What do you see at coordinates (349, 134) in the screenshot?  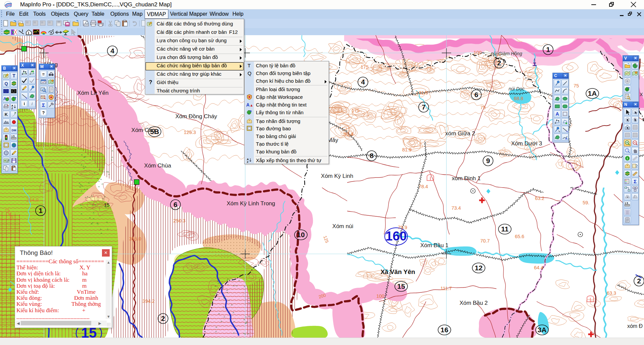 I see `svg-text: 93.4` at bounding box center [349, 134].